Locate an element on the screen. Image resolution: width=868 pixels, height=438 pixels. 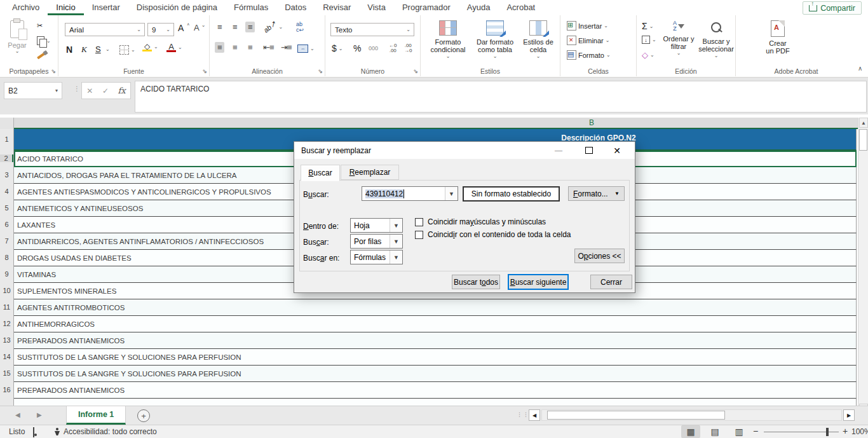
row-header-selected: 2 is located at coordinates (6, 158).